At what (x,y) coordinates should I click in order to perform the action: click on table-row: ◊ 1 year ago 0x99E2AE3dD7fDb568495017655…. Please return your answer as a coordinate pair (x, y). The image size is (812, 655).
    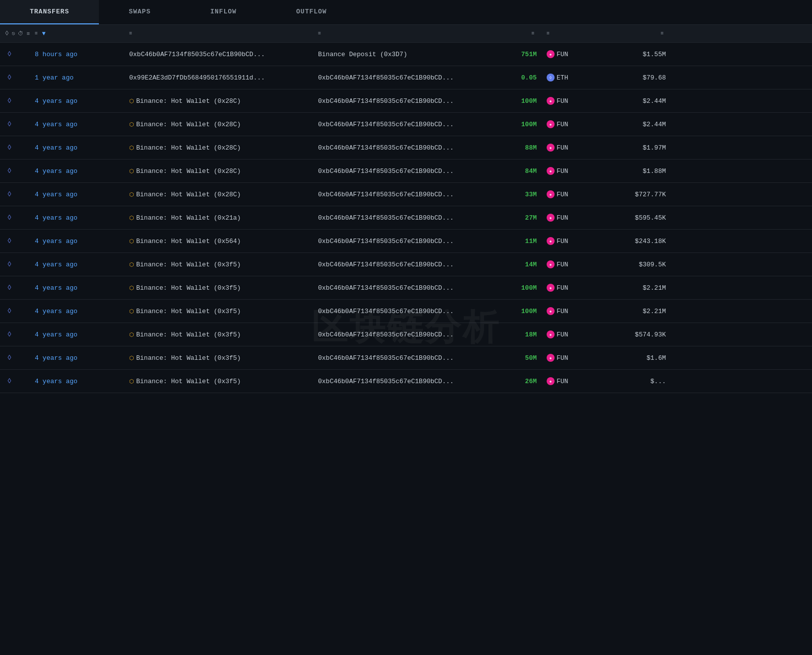
    Looking at the image, I should click on (406, 78).